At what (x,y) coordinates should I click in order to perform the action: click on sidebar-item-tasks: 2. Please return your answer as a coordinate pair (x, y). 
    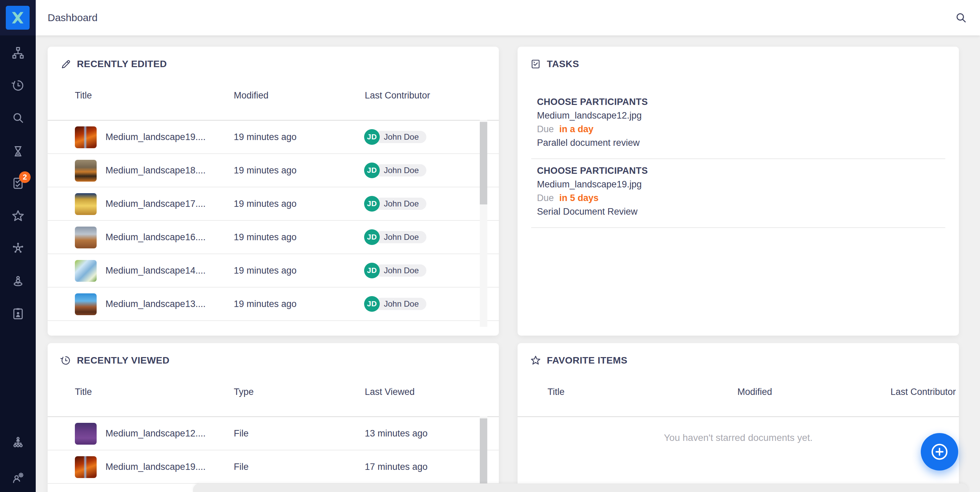
    Looking at the image, I should click on (18, 184).